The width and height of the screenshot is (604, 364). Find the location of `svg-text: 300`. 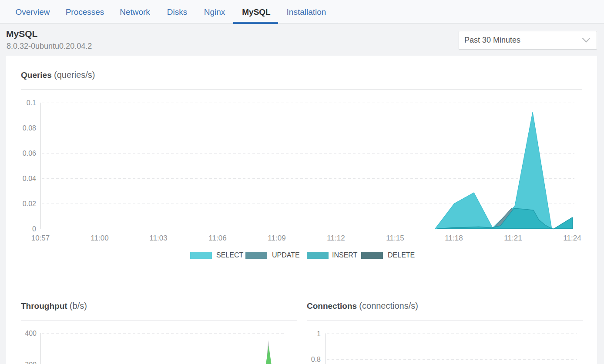

svg-text: 300 is located at coordinates (30, 363).